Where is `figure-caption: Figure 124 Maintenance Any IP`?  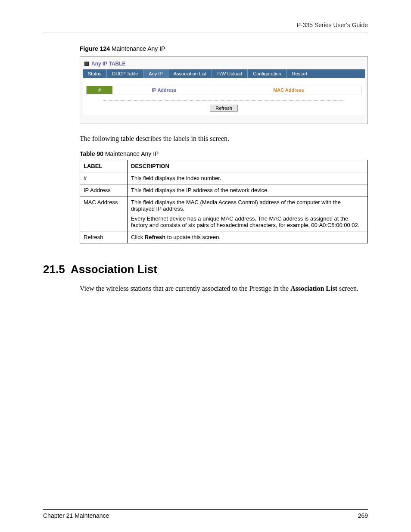 figure-caption: Figure 124 Maintenance Any IP is located at coordinates (224, 49).